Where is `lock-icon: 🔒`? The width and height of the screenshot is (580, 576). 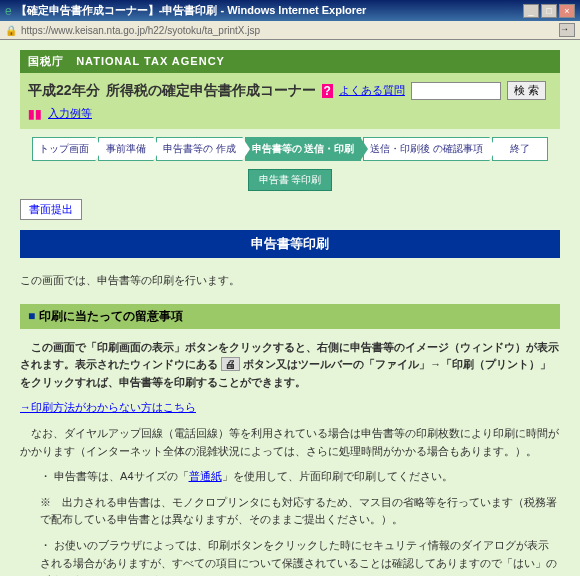
lock-icon: 🔒 is located at coordinates (11, 30).